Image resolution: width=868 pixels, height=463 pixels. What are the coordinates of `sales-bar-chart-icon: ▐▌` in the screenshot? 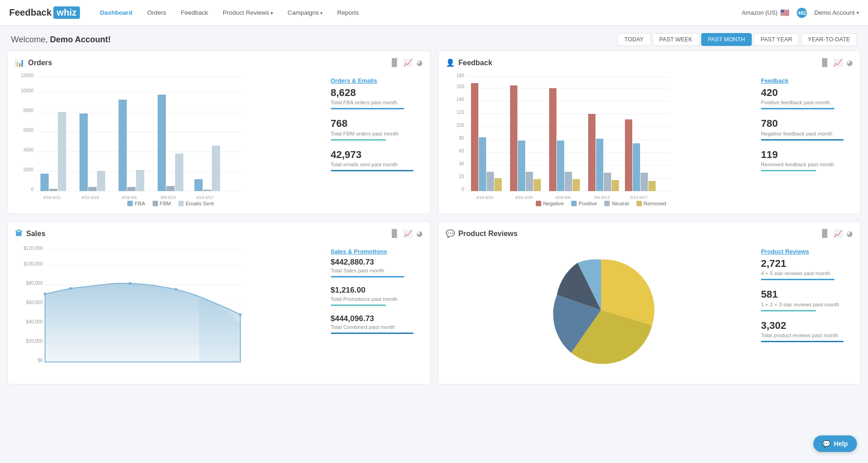 It's located at (394, 233).